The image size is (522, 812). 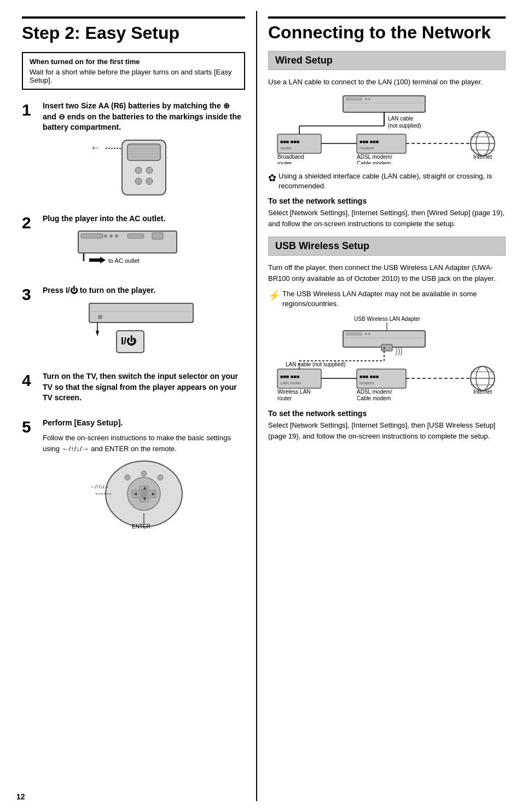 What do you see at coordinates (144, 388) in the screenshot?
I see `step-4-title: Turn on the TV, then switch the input se…` at bounding box center [144, 388].